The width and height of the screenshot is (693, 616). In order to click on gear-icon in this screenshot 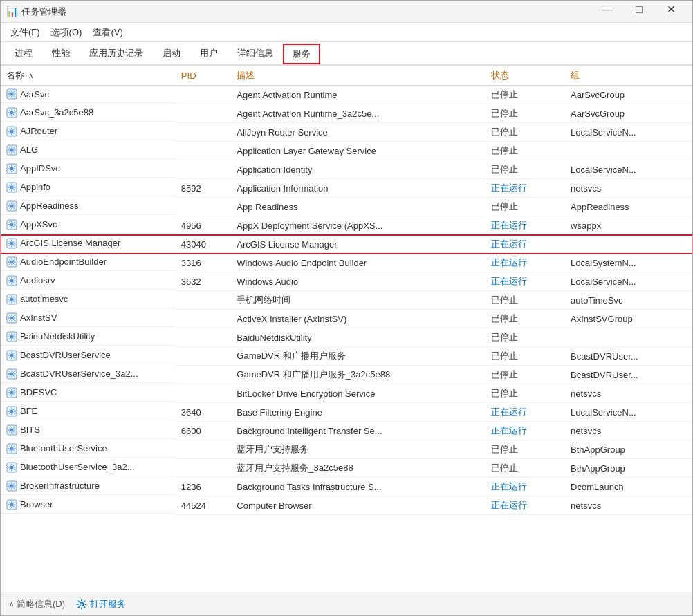, I will do `click(82, 604)`.